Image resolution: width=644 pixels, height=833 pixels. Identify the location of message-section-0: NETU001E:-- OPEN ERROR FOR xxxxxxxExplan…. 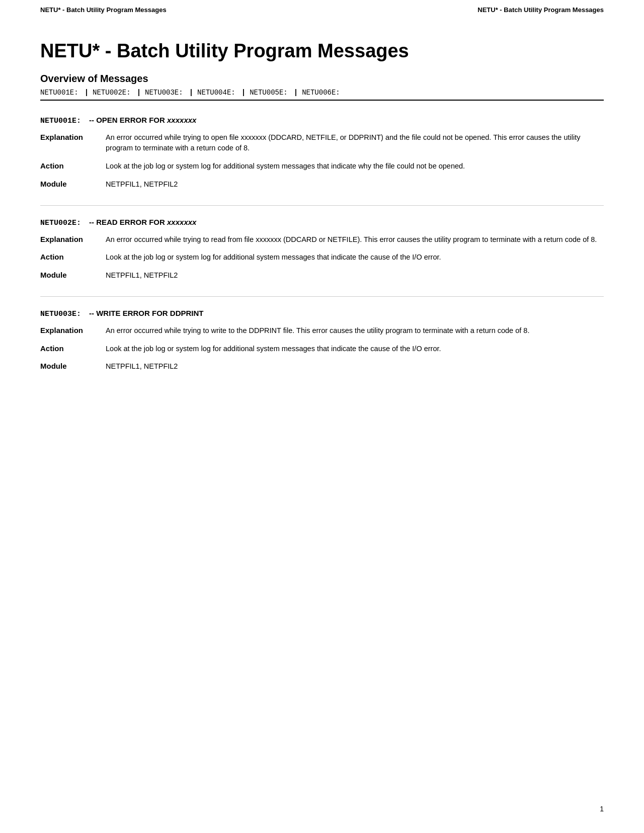
(322, 153).